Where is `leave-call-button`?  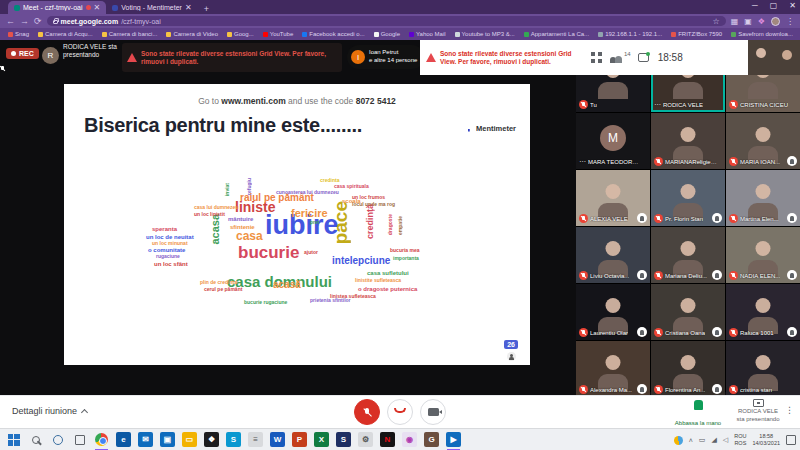
leave-call-button is located at coordinates (400, 412).